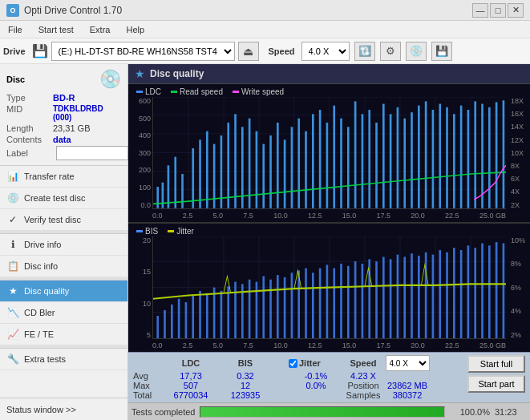 The height and width of the screenshot is (420, 530). Describe the element at coordinates (416, 51) in the screenshot. I see `disc-button: 💿` at that location.